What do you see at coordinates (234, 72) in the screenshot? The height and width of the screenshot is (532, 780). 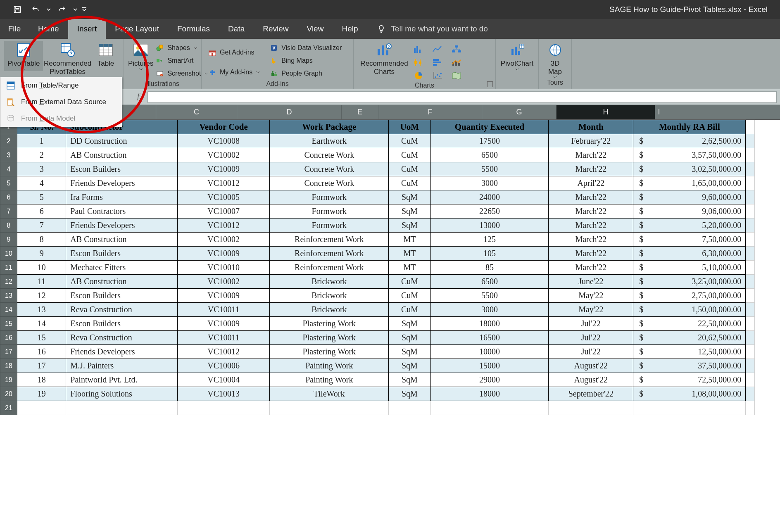 I see `my-addins-button: My Add-ins` at bounding box center [234, 72].